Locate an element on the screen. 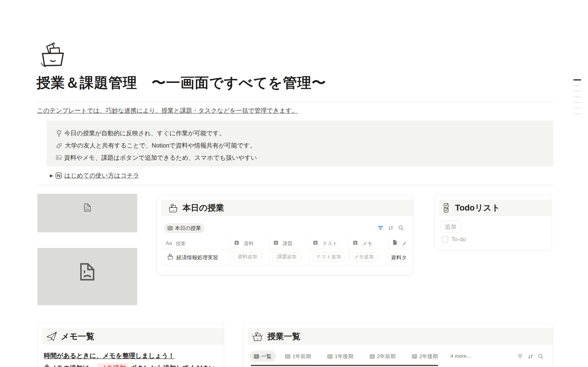 The image size is (588, 367). card-title: Todoリスト is located at coordinates (478, 208).